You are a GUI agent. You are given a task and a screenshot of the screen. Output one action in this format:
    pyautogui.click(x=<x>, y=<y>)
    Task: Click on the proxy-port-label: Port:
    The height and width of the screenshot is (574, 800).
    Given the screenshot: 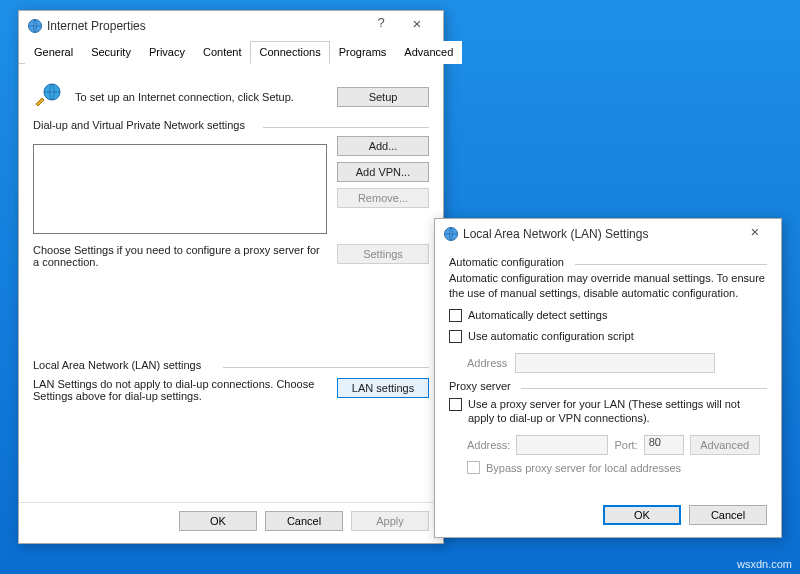 What is the action you would take?
    pyautogui.click(x=626, y=445)
    